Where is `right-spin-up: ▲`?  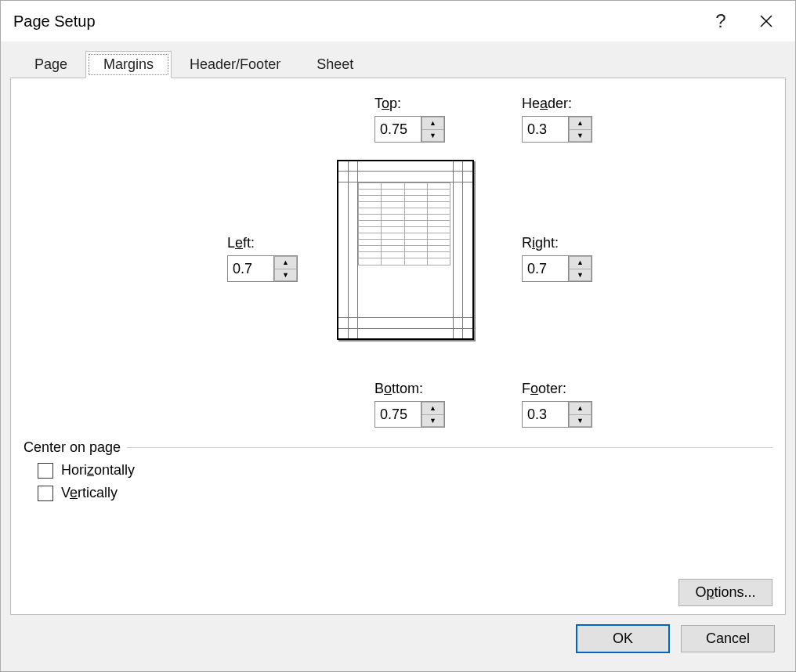 right-spin-up: ▲ is located at coordinates (580, 262).